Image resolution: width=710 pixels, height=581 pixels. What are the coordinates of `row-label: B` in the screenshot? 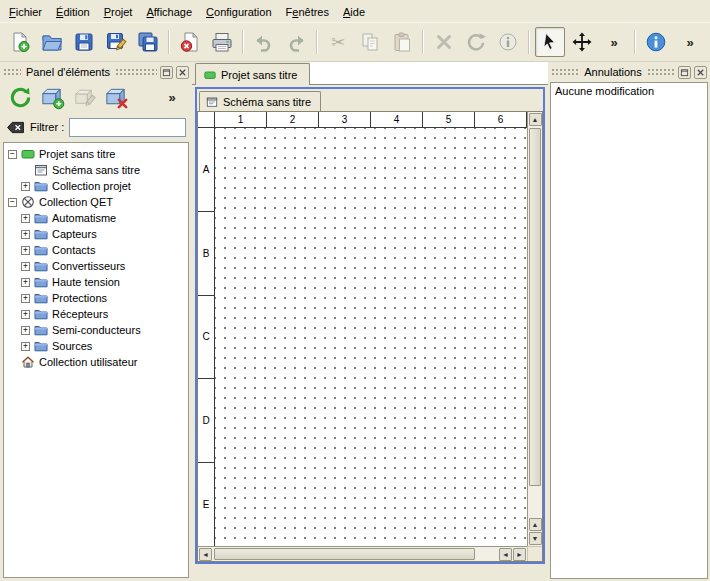 It's located at (206, 254).